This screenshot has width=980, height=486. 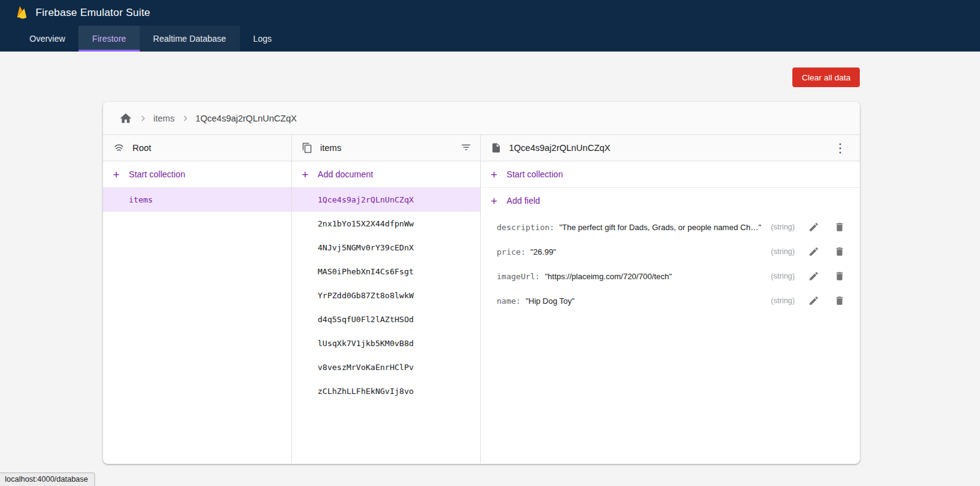 What do you see at coordinates (490, 39) in the screenshot?
I see `nav-tabs: Overview Firestore Realtime Database Log…` at bounding box center [490, 39].